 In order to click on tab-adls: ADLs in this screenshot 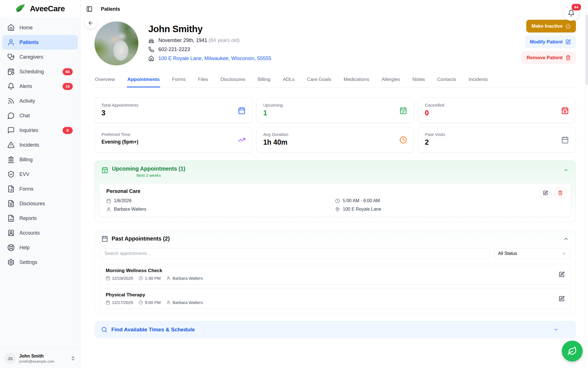, I will do `click(289, 81)`.